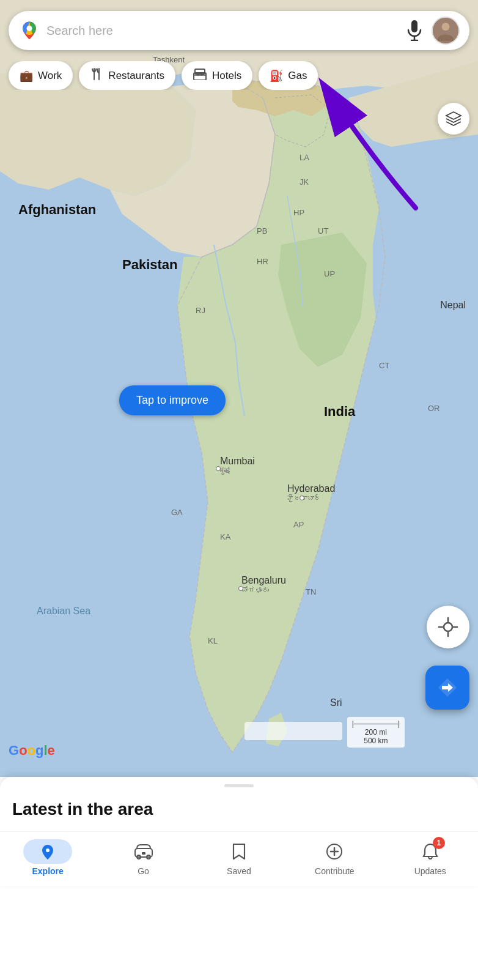  What do you see at coordinates (334, 852) in the screenshot?
I see `contribute-icon-wrap` at bounding box center [334, 852].